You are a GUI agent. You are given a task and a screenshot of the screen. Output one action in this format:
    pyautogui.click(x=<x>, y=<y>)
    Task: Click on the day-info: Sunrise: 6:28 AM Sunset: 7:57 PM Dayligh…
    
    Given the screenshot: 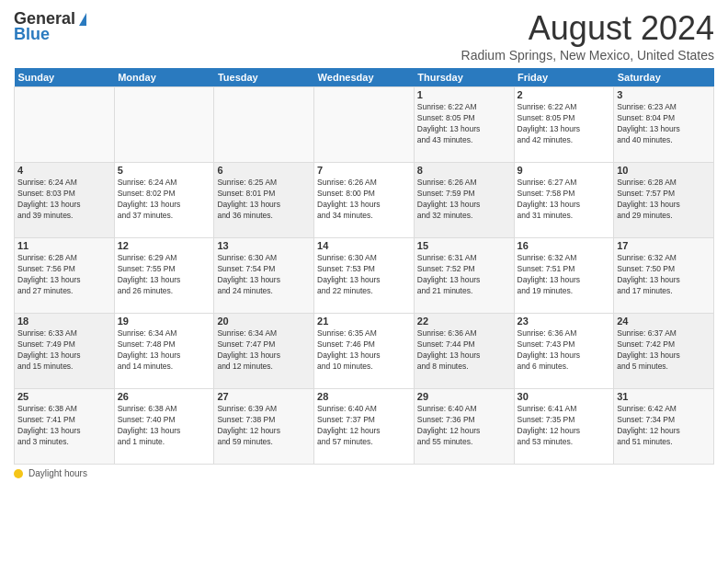 What is the action you would take?
    pyautogui.click(x=664, y=200)
    